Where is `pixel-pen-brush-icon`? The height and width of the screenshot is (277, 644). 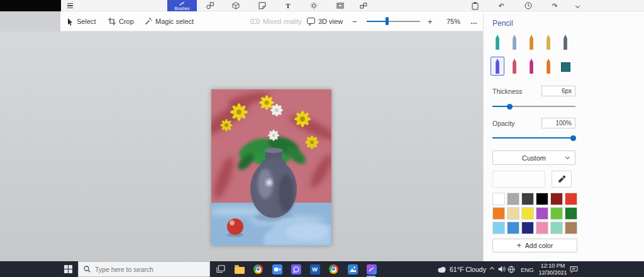
pixel-pen-brush-icon is located at coordinates (565, 42).